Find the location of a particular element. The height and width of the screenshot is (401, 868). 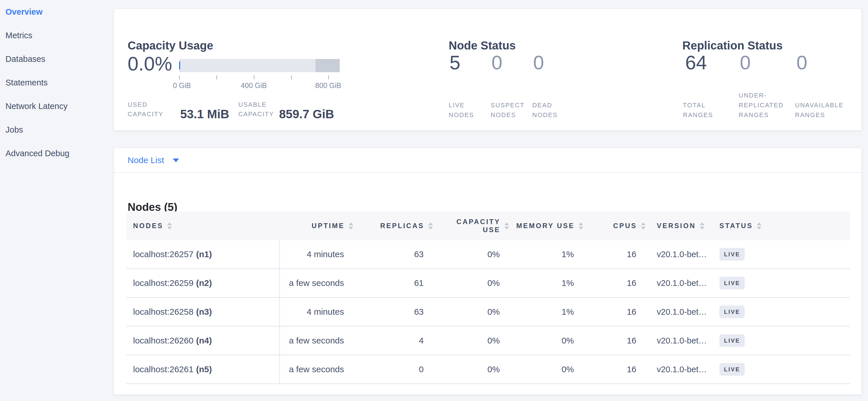

column-header-memory-use: MEMORY USE is located at coordinates (546, 226).